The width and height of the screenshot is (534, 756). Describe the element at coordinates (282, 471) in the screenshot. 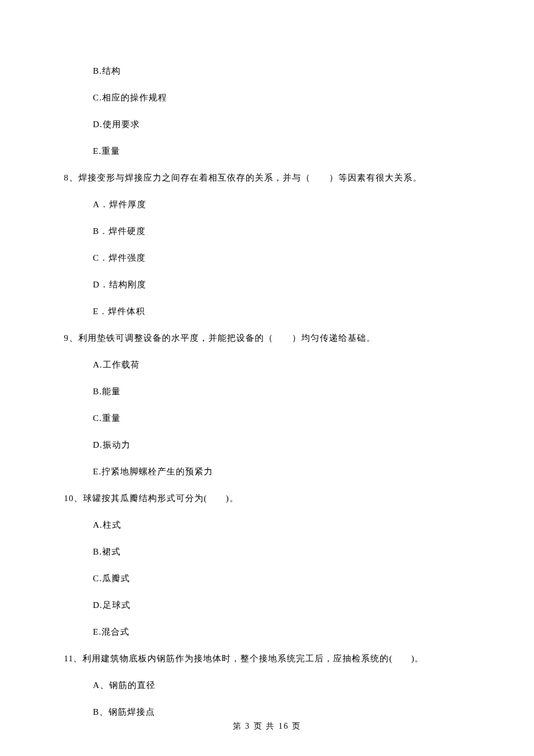

I see `q9-option-e: E.拧紧地脚螺栓产生的预紧力` at that location.